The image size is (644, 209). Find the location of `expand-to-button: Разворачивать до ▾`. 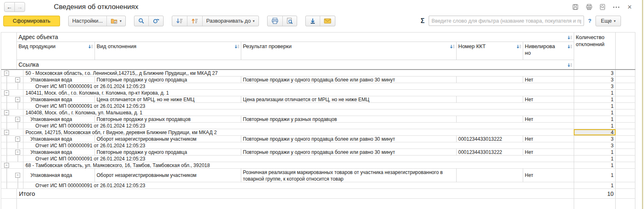

expand-to-button: Разворачивать до ▾ is located at coordinates (230, 21).